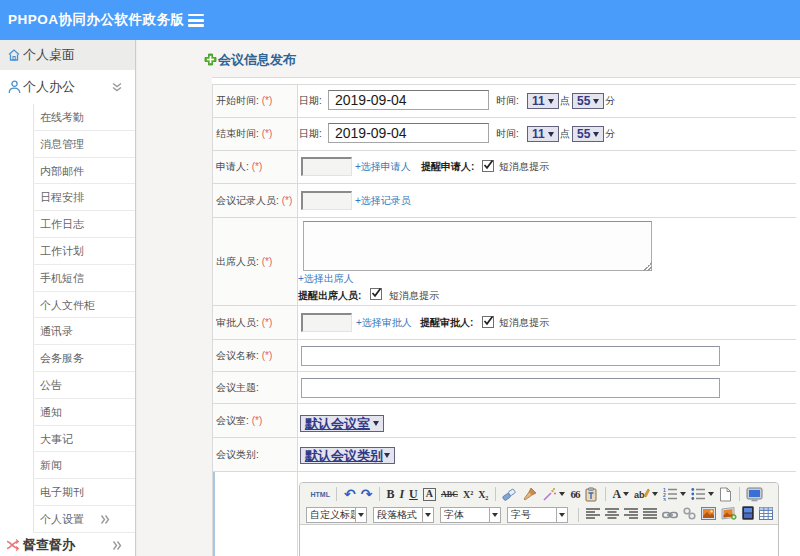  Describe the element at coordinates (336, 515) in the screenshot. I see `heading-combo: 自定义标题` at that location.